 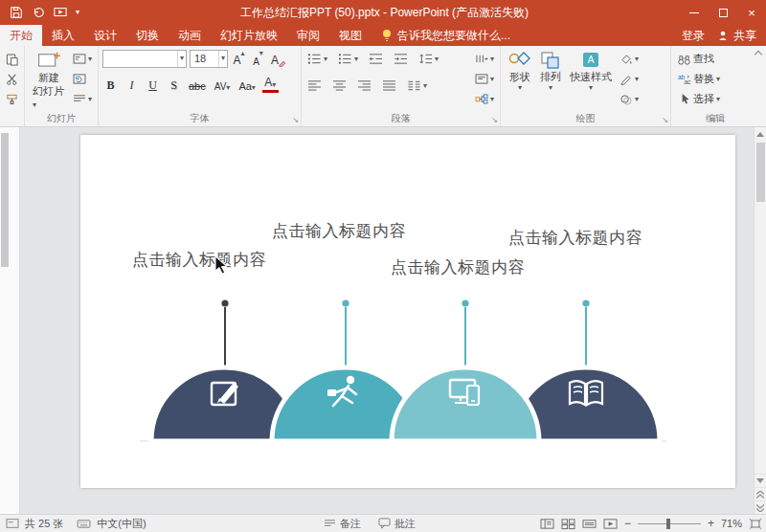 What do you see at coordinates (105, 35) in the screenshot?
I see `tab-design: 设计` at bounding box center [105, 35].